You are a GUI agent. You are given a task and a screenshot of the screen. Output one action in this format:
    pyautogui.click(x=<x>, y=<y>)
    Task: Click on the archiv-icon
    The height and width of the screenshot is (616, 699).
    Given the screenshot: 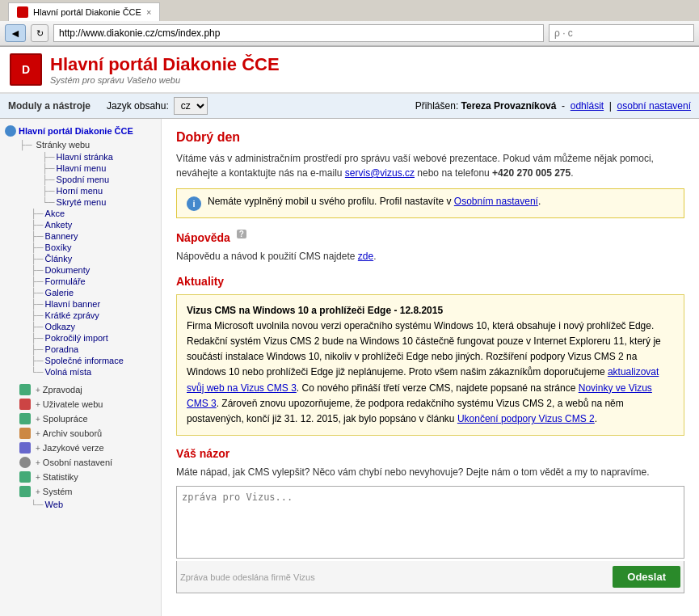 What is the action you would take?
    pyautogui.click(x=25, y=433)
    